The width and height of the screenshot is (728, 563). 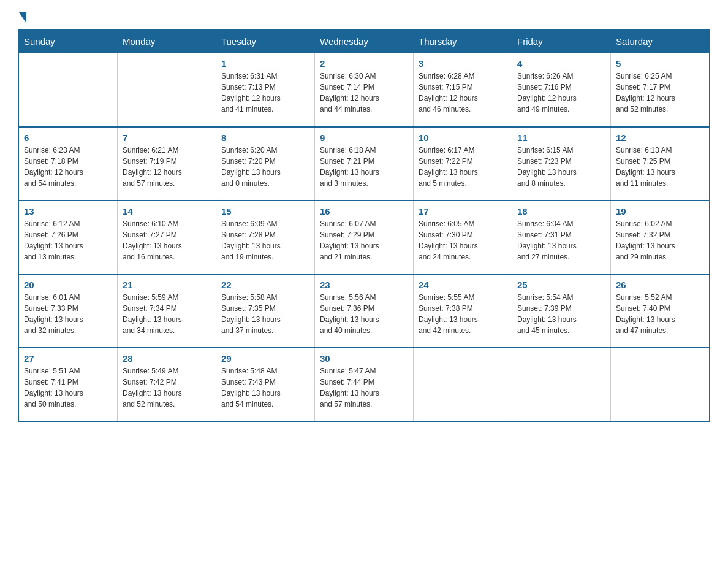 I want to click on day-info: Sunrise: 5:47 AM Sunset: 7:44 PM Dayligh…, so click(x=364, y=388).